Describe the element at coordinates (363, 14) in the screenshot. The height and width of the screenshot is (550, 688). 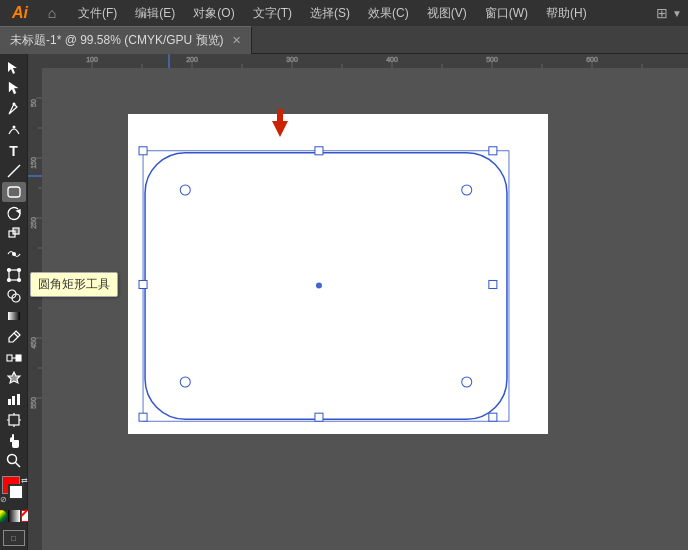
I see `menu-bar: 文件(F) 编辑(E) 对象(O) 文字(T) 选择(S) 效果(C) 视图(V…` at that location.